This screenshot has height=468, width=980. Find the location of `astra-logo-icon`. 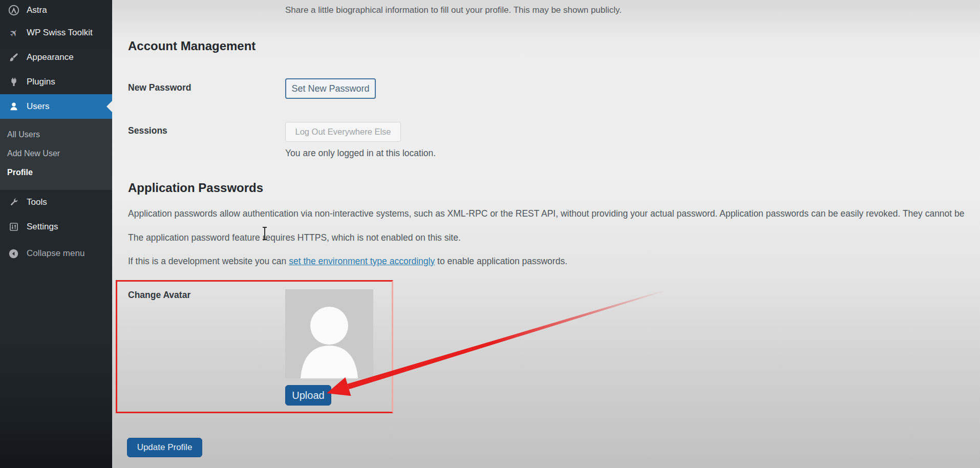

astra-logo-icon is located at coordinates (13, 10).